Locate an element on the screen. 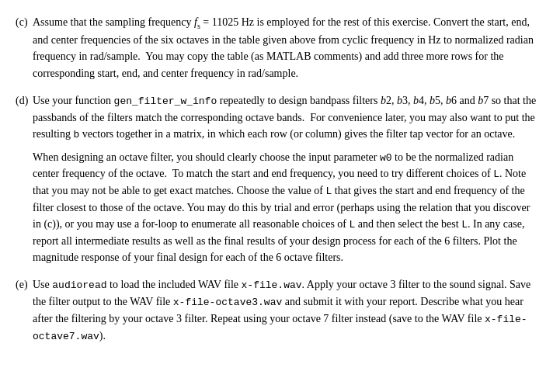 This screenshot has width=560, height=392. section-e-label: (e) is located at coordinates (24, 310).